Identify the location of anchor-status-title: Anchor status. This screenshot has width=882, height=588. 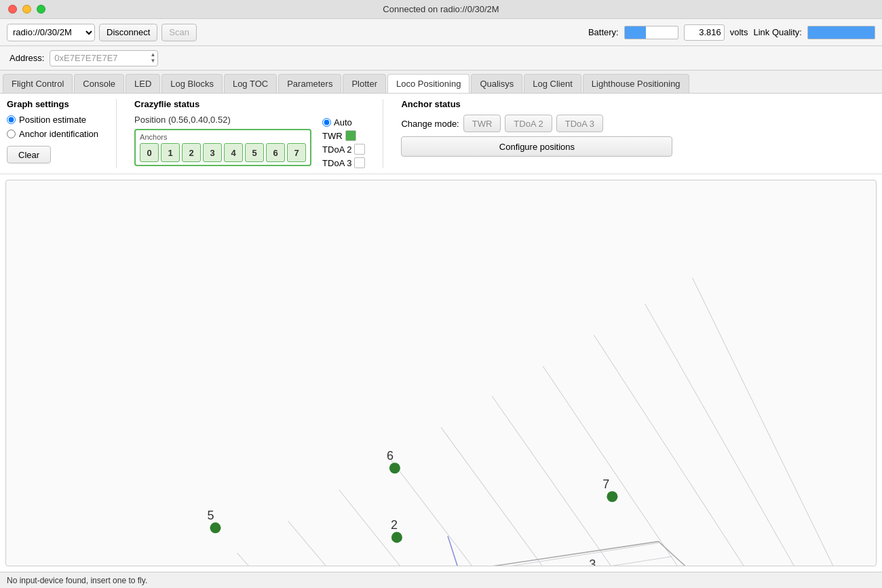
(537, 104).